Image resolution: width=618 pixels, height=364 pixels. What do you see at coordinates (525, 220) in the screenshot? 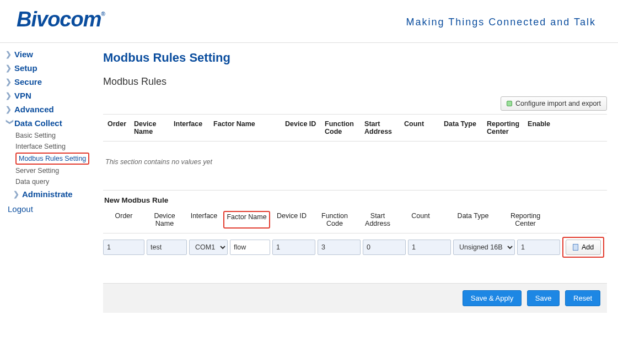
I see `col-reporting-center: Reporting Center` at bounding box center [525, 220].